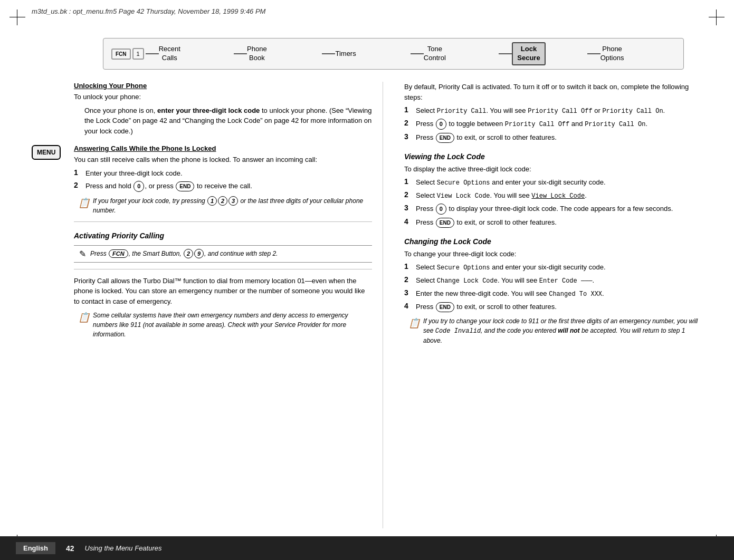 This screenshot has width=734, height=560. I want to click on nav-seg-phone-book: PhoneBook, so click(284, 54).